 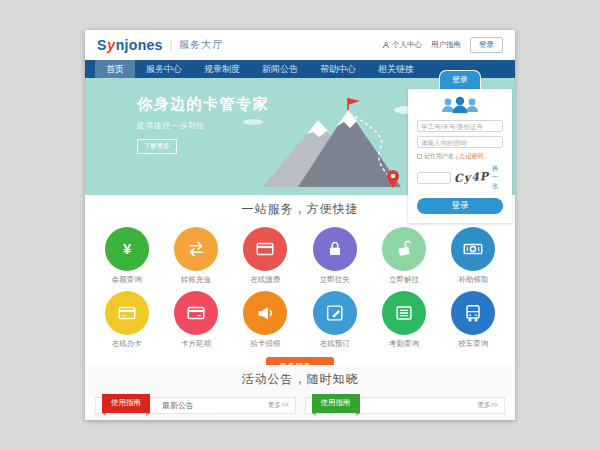 I want to click on service-online-booking: 在线预订, so click(x=334, y=320).